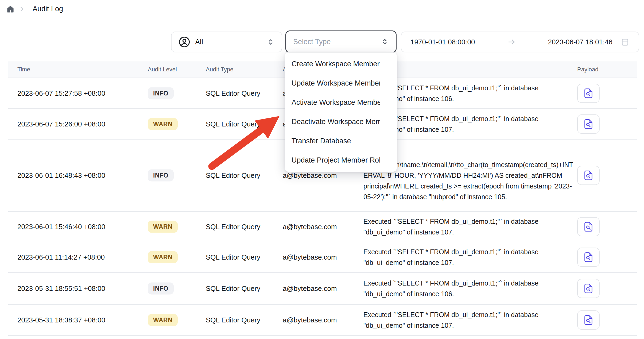  I want to click on table-row: 2023-05-31 18:38:37 +08:00WARNSQL Editor…, so click(323, 320).